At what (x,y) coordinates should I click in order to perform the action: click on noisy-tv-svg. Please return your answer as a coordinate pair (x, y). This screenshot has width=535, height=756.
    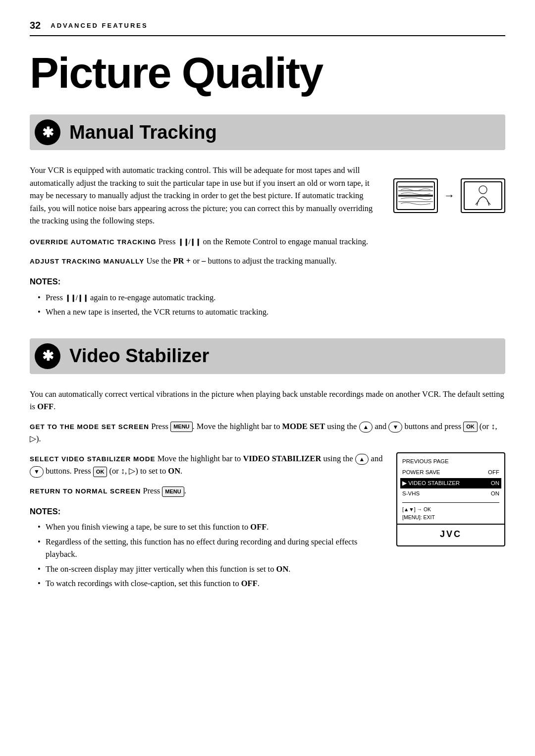
    Looking at the image, I should click on (416, 196).